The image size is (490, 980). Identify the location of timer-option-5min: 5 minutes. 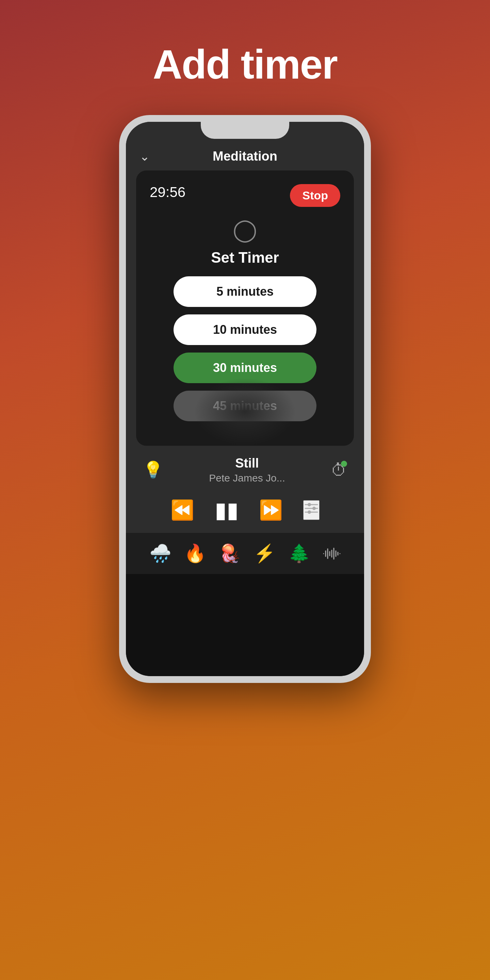
(245, 291).